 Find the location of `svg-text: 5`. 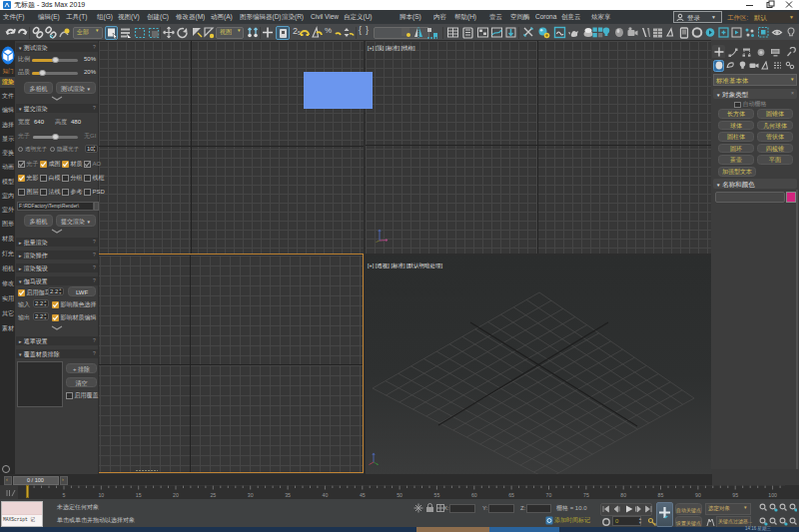

svg-text: 5 is located at coordinates (64, 495).